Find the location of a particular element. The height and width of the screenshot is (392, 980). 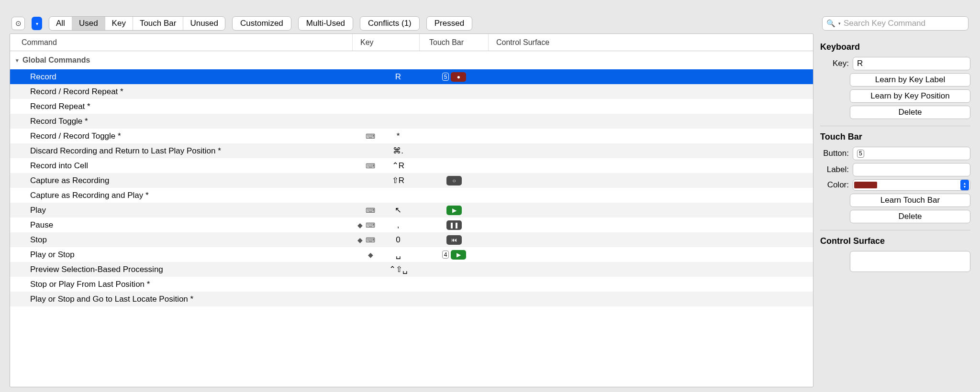

filter-pill-multi-used: Multi-Used is located at coordinates (325, 23).